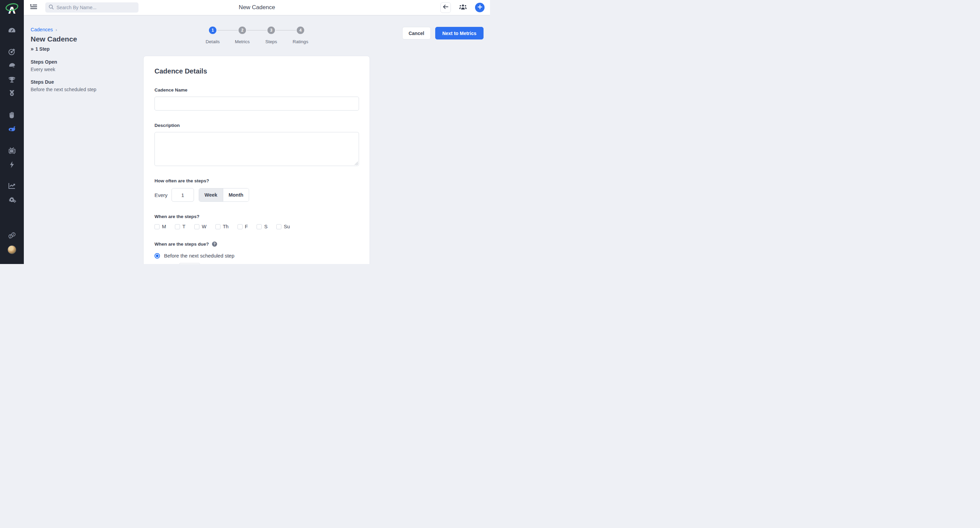 The height and width of the screenshot is (528, 980). What do you see at coordinates (157, 256) in the screenshot?
I see `radio-before-next-step` at bounding box center [157, 256].